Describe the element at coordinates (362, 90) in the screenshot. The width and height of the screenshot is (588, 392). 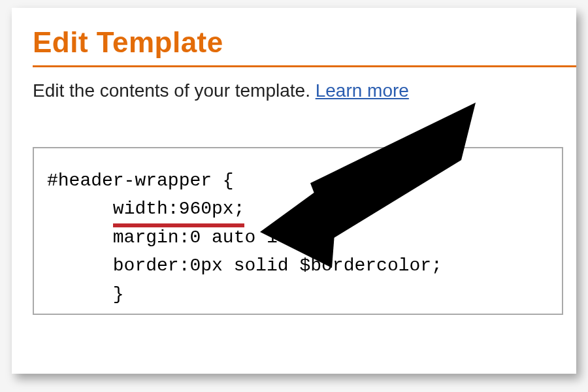
I see `learn-more-link: Learn more` at that location.